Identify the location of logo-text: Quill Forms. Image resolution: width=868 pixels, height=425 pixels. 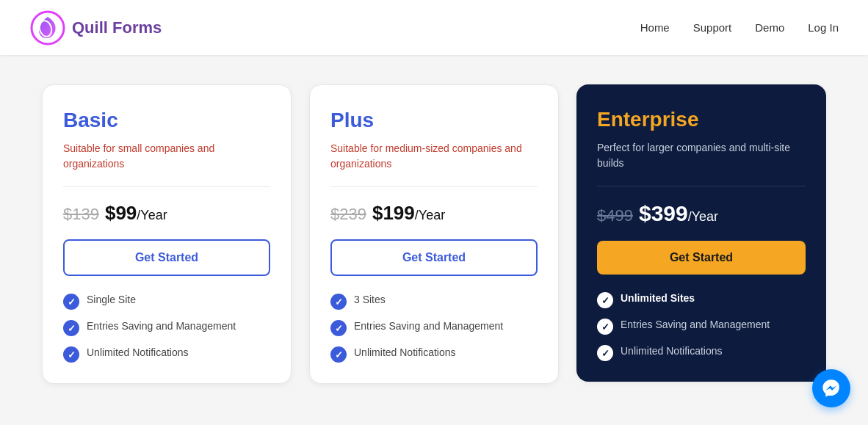
(117, 28).